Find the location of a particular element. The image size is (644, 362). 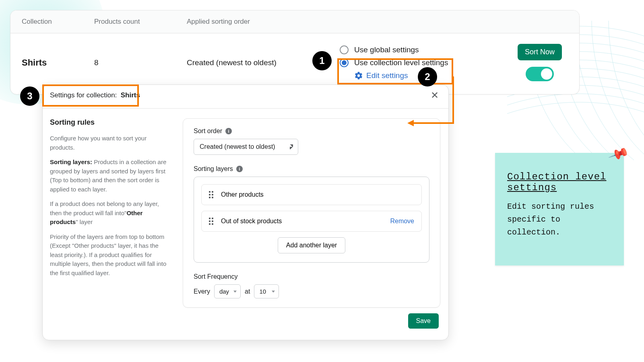

remove-layer-link: Remove is located at coordinates (402, 221).